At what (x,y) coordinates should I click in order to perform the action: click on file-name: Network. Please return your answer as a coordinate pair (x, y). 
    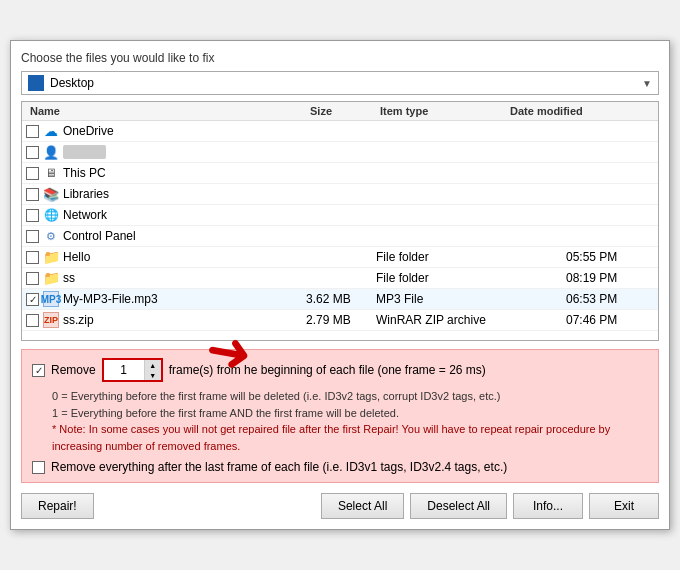
    Looking at the image, I should click on (85, 215).